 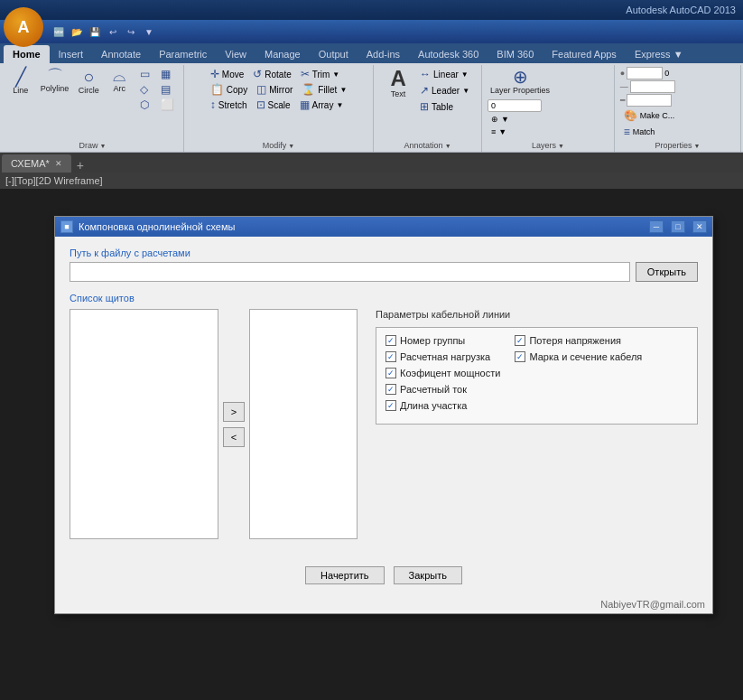 What do you see at coordinates (121, 54) in the screenshot?
I see `tab-annotate: Annotate` at bounding box center [121, 54].